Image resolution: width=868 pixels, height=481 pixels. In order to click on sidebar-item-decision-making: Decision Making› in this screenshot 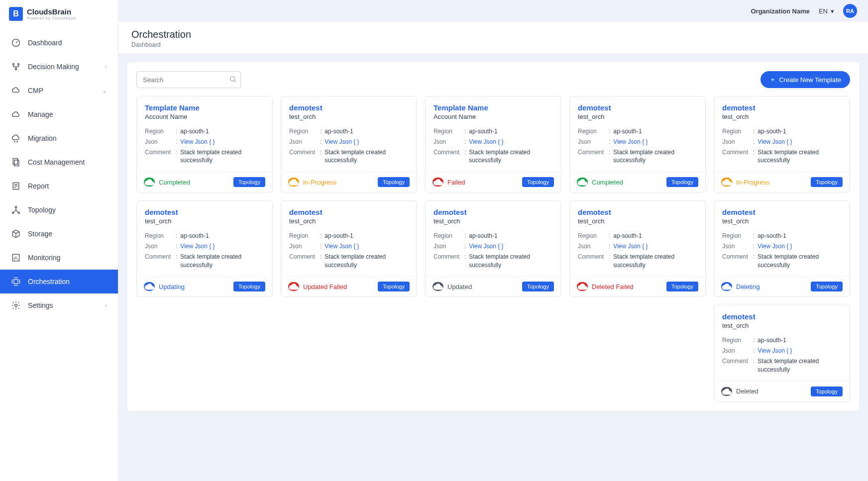, I will do `click(59, 67)`.